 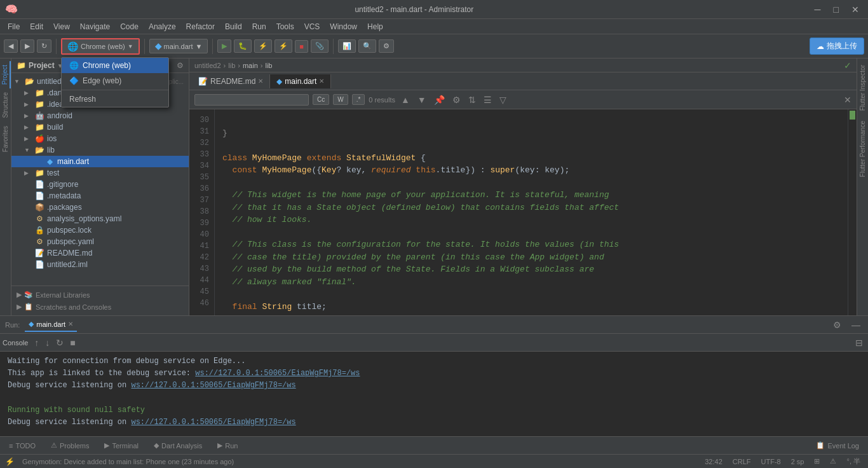 I want to click on tree-ios: ▶ 🍎 ios, so click(x=100, y=139).